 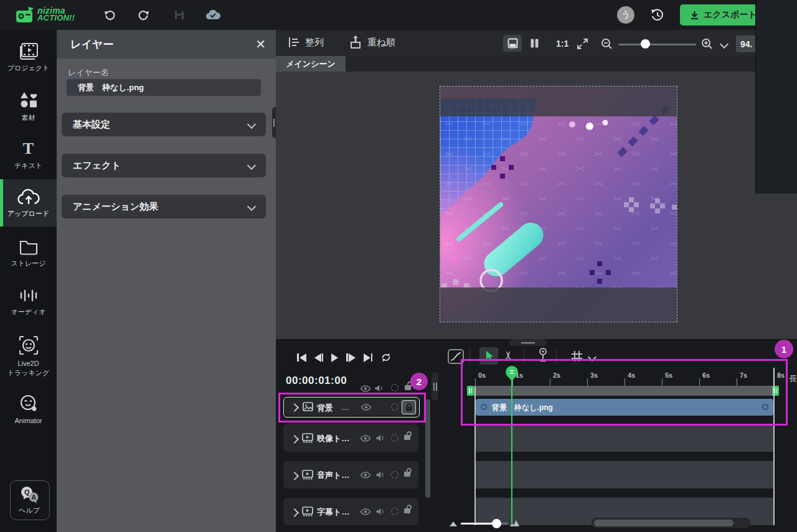 I want to click on timeline-hscrollbar-thumb, so click(x=664, y=523).